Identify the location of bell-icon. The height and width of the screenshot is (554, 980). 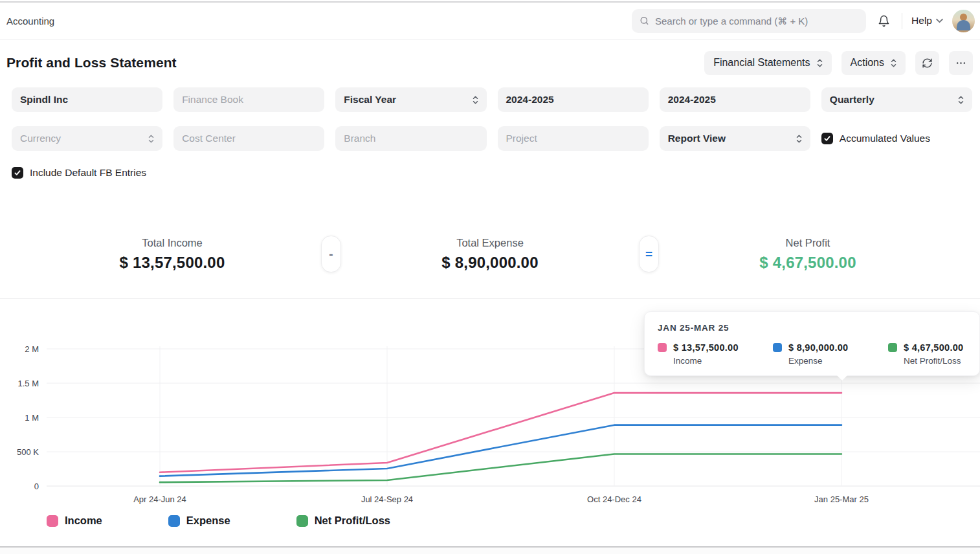
(884, 21).